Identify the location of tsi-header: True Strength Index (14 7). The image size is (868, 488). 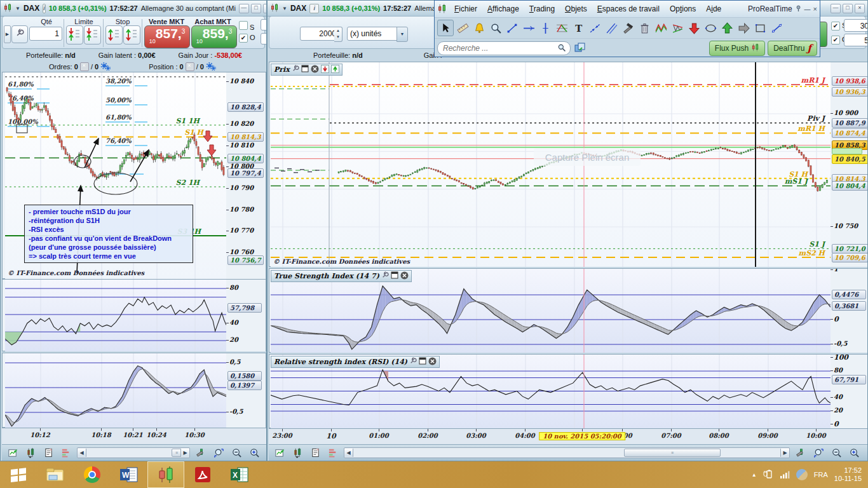
(341, 276).